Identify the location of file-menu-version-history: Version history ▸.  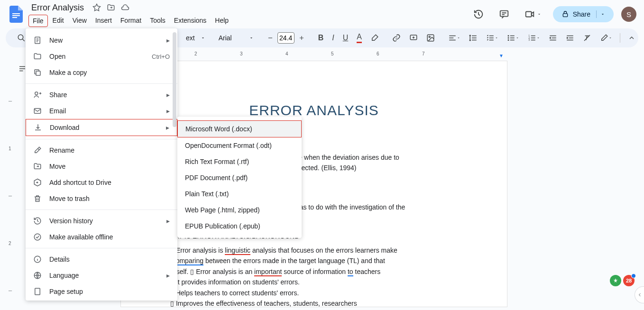
(101, 221).